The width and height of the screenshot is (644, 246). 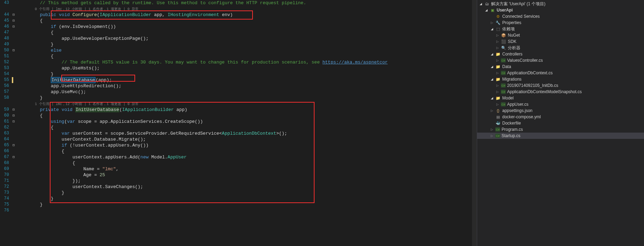 What do you see at coordinates (247, 86) in the screenshot?
I see `code-line: app.UseHttpsRedirection();` at bounding box center [247, 86].